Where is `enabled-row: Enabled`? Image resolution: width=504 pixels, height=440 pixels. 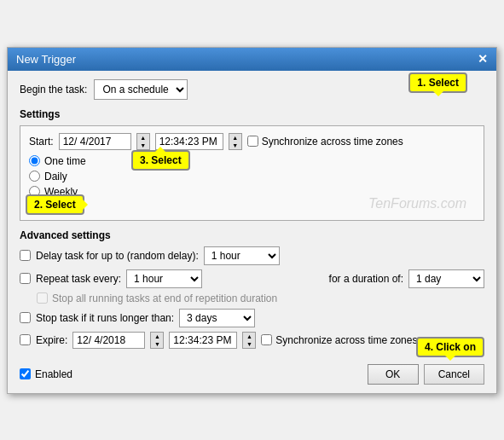
enabled-row: Enabled is located at coordinates (46, 374).